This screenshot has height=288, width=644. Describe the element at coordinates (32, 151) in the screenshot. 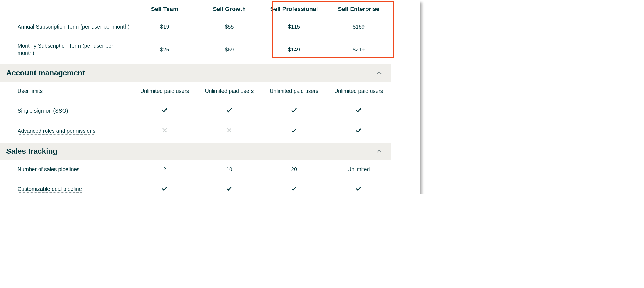

I see `section-title-sales: Sales tracking` at that location.